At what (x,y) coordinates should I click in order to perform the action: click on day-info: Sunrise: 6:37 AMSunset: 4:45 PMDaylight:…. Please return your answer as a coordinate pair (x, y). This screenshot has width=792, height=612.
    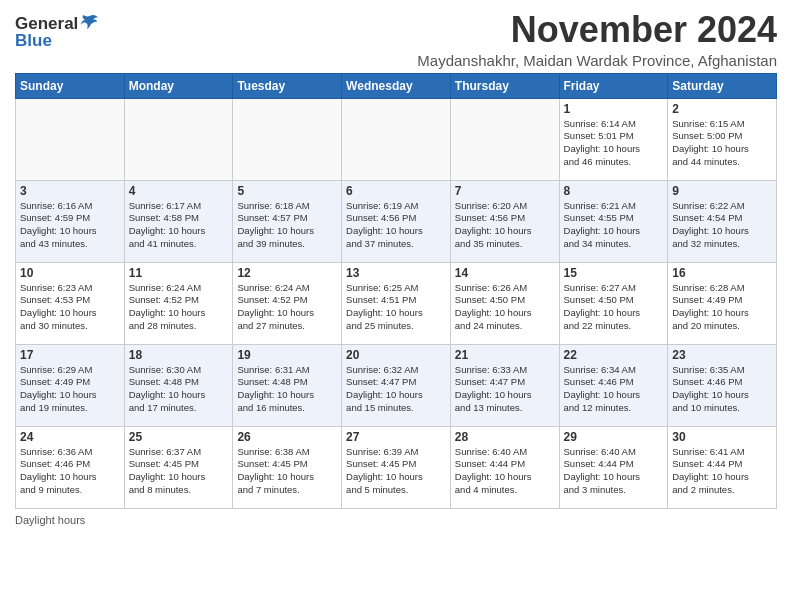
    Looking at the image, I should click on (179, 472).